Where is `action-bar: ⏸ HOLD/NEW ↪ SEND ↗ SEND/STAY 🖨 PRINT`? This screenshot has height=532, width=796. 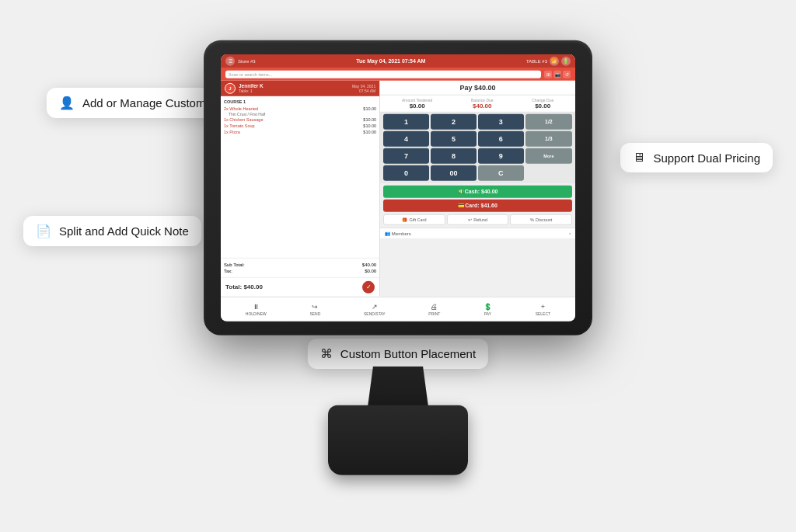
action-bar: ⏸ HOLD/NEW ↪ SEND ↗ SEND/STAY 🖨 PRINT is located at coordinates (398, 308).